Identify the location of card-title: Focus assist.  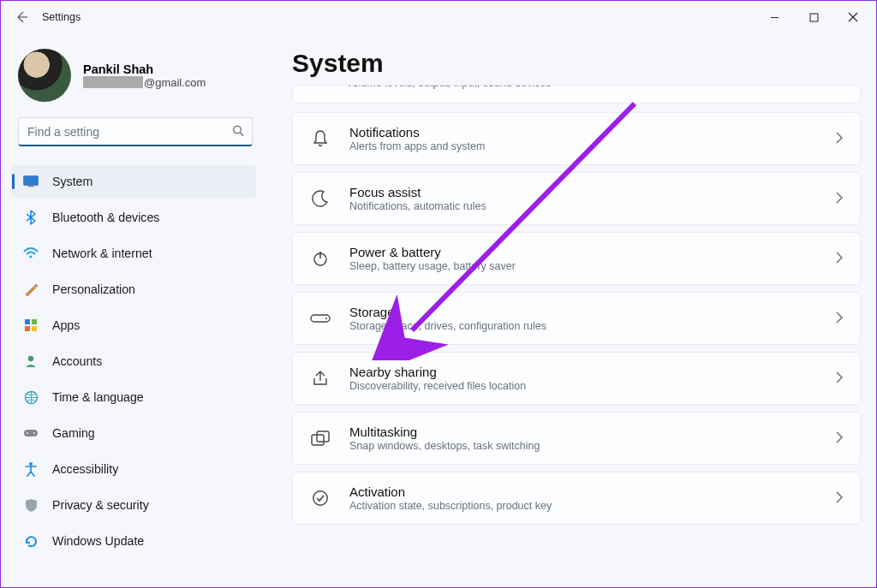
(593, 192).